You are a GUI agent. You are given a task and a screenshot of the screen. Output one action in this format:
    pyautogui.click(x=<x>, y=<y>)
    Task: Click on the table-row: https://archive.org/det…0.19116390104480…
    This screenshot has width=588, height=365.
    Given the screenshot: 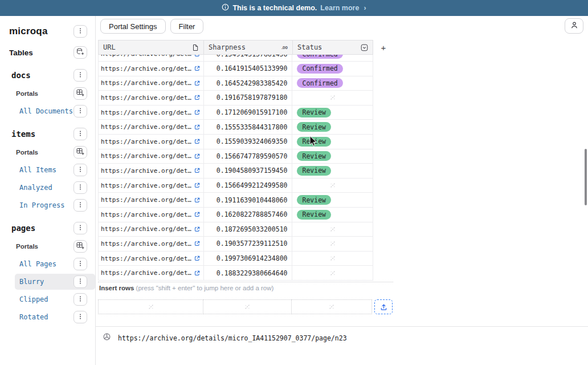 What is the action you would take?
    pyautogui.click(x=236, y=200)
    